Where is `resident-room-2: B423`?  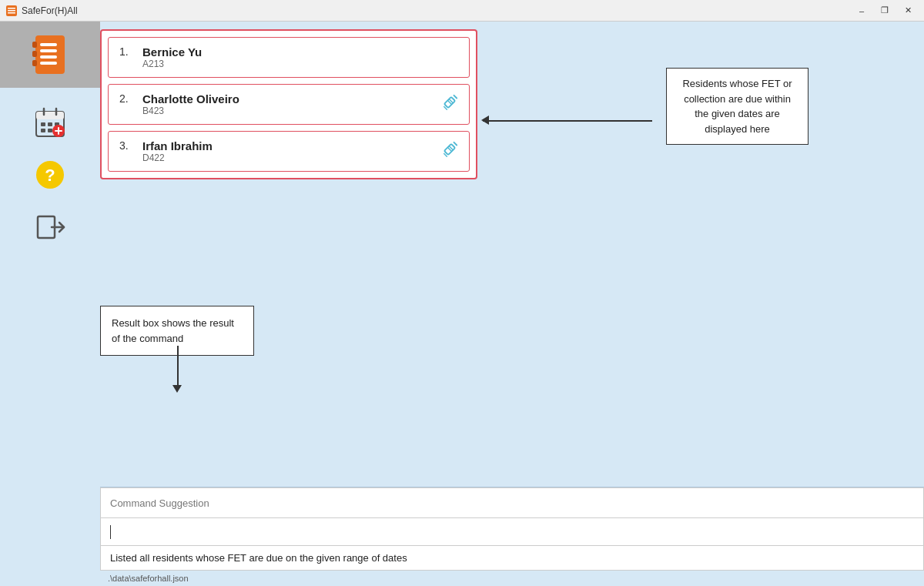
resident-room-2: B423 is located at coordinates (191, 111).